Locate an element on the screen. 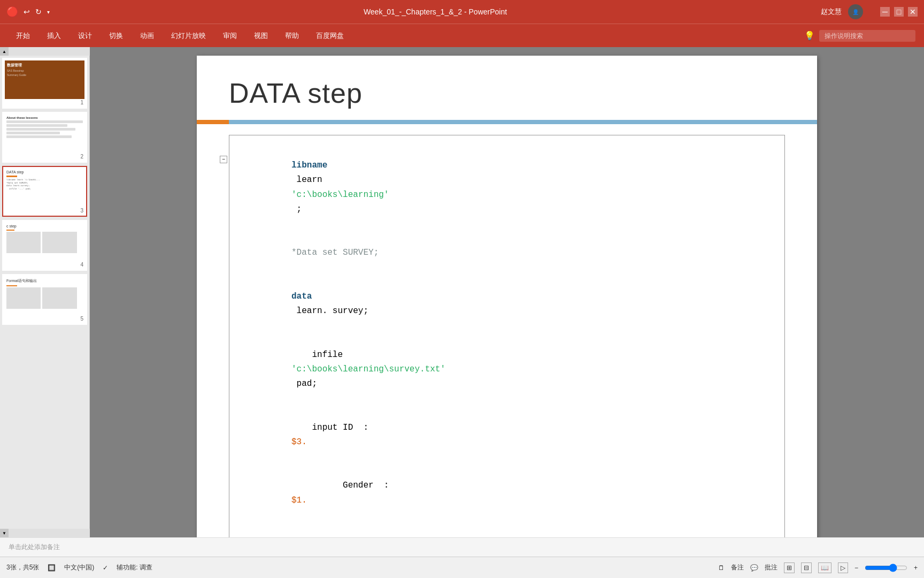 The width and height of the screenshot is (924, 578). quick-access-redo: ↻ is located at coordinates (38, 12).